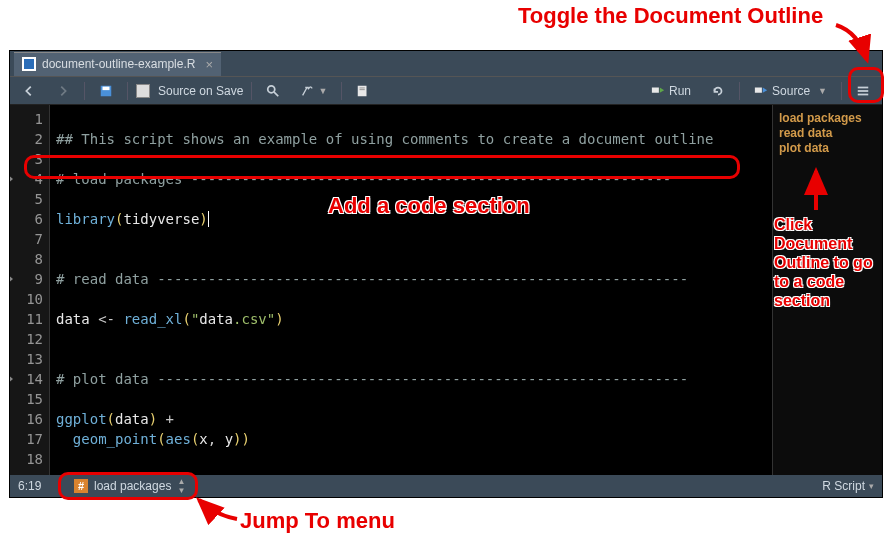  Describe the element at coordinates (680, 91) in the screenshot. I see `run-label: Run` at that location.